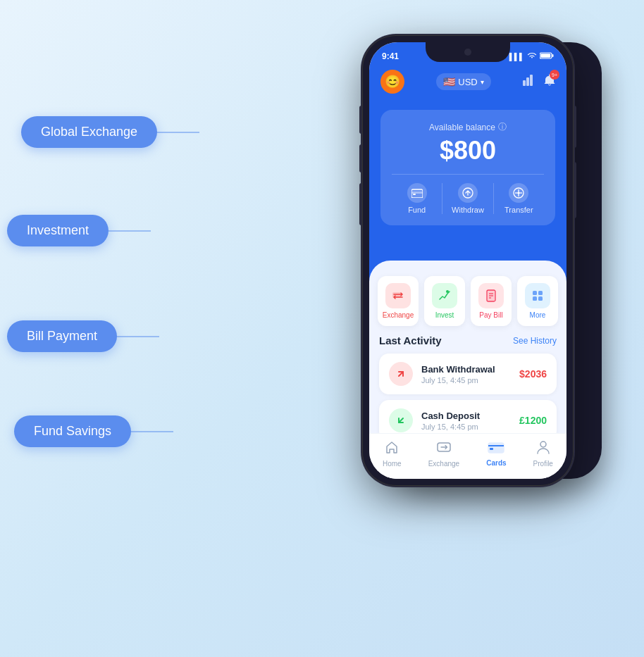  I want to click on notification-badge: 9+, so click(555, 75).